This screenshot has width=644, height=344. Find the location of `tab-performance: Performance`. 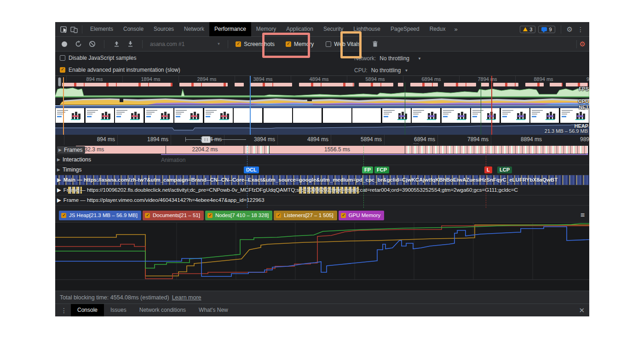

tab-performance: Performance is located at coordinates (230, 29).